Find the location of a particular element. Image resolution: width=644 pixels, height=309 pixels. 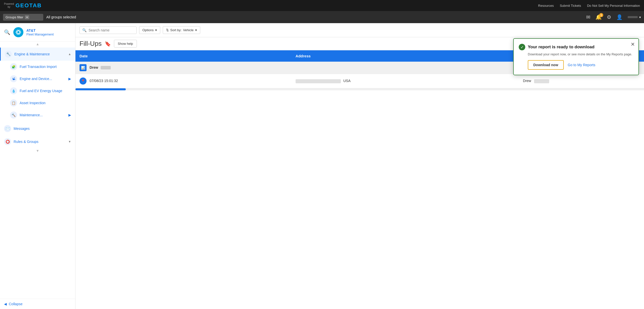

collapse-button: ◀ Collapse is located at coordinates (13, 304).